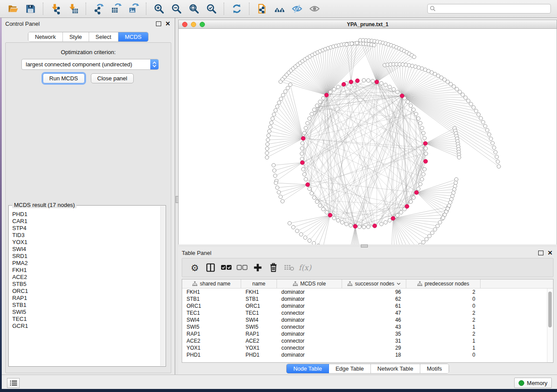 This screenshot has height=392, width=557. I want to click on column-header-shared-name: shared name, so click(211, 284).